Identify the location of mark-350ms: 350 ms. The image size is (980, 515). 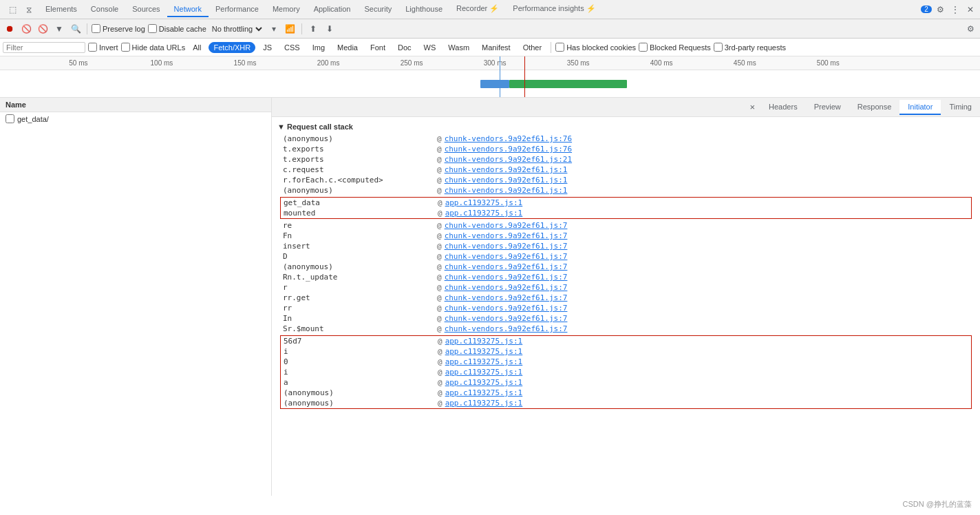
(578, 63).